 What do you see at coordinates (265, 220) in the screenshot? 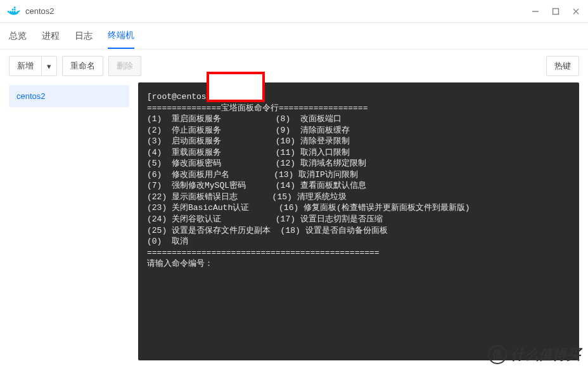
I see `menu-line: (24) 关闭谷歌认证 (17) 设置日志切割是否压缩` at bounding box center [265, 220].